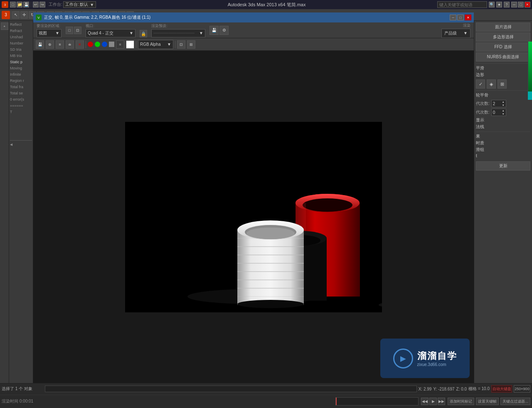 Image resolution: width=532 pixels, height=408 pixels. Describe the element at coordinates (120, 45) in the screenshot. I see `mono-btn: ≡` at that location.